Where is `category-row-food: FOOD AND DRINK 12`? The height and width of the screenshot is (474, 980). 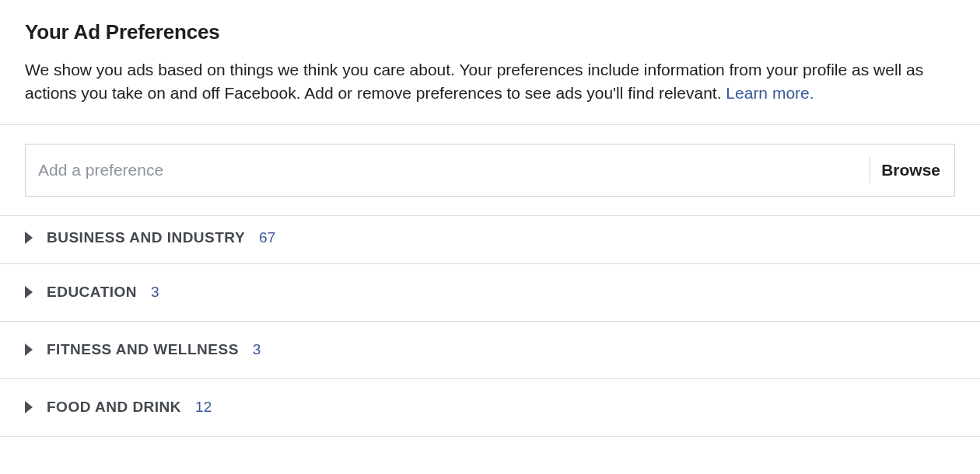 category-row-food: FOOD AND DRINK 12 is located at coordinates (490, 408).